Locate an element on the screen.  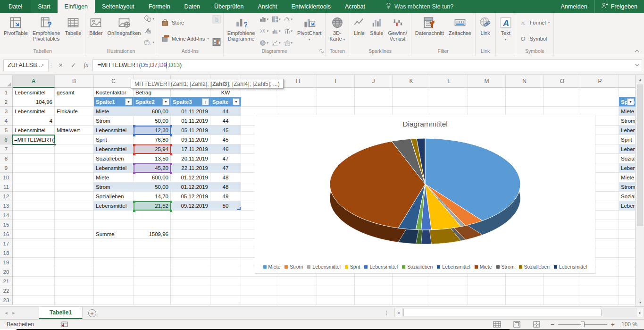
row-header-22: 22 is located at coordinates (7, 291).